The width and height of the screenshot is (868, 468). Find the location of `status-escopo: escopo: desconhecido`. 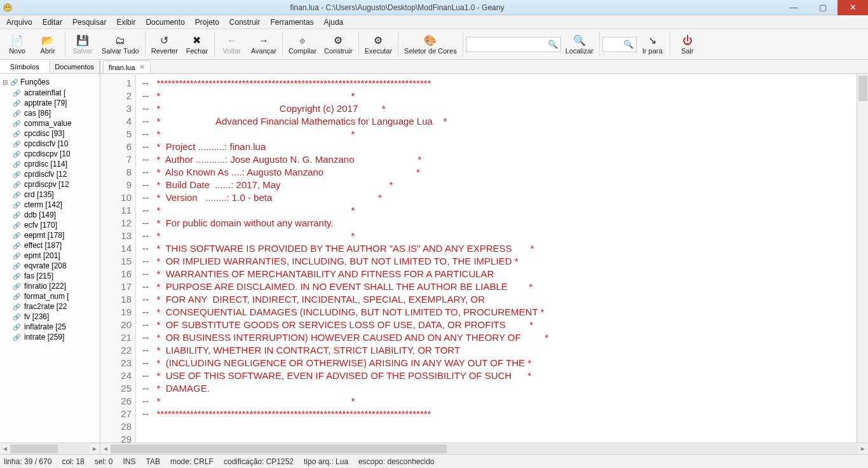

status-escopo: escopo: desconhecido is located at coordinates (397, 462).